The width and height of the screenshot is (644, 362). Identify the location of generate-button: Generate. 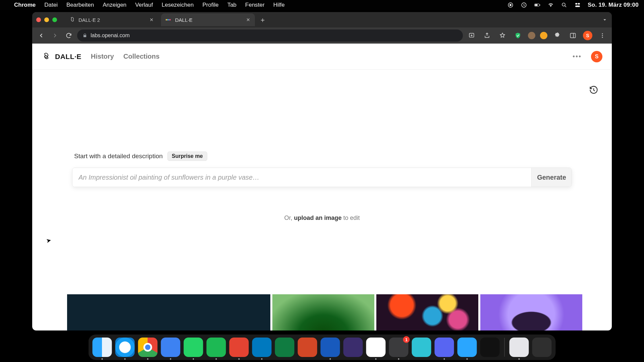
(551, 177).